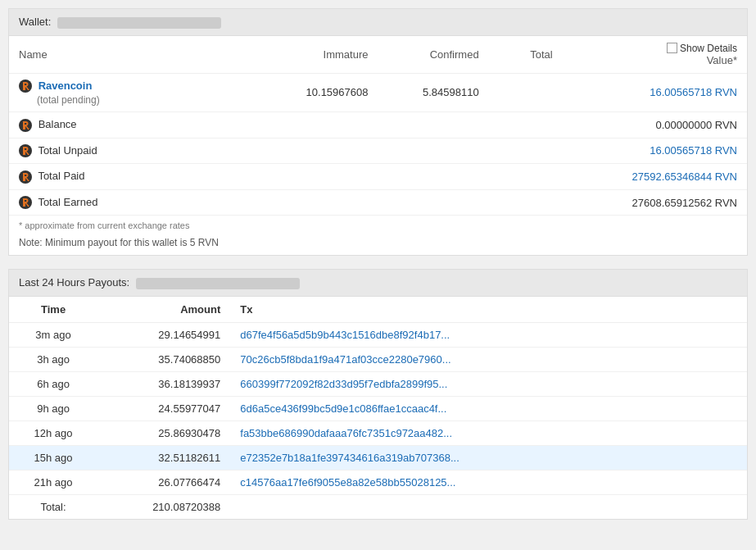  I want to click on balance-immature, so click(323, 125).